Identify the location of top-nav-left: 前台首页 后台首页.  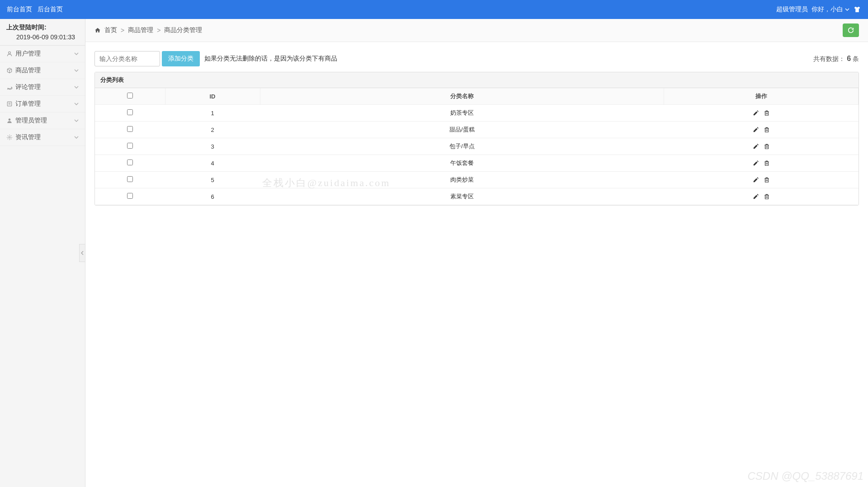
(35, 9).